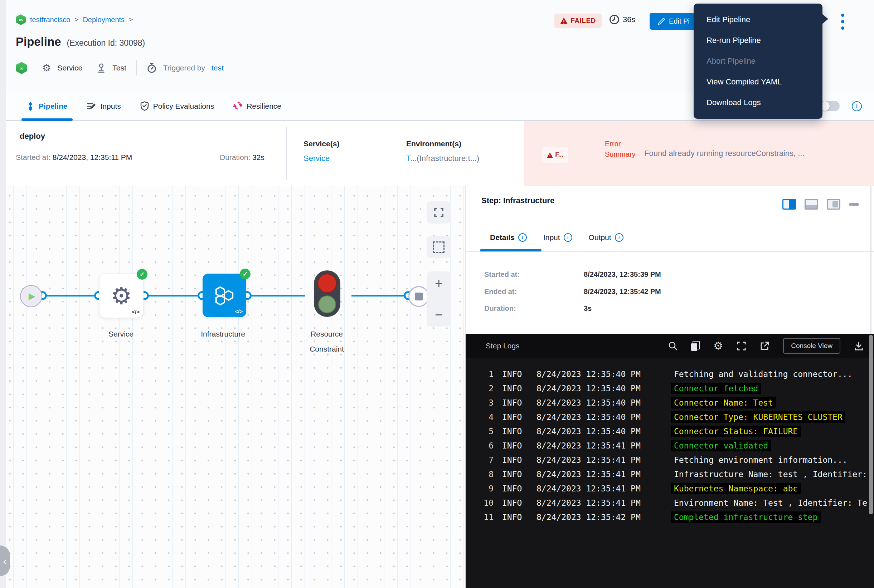  I want to click on execution-id: (Execution Id: 30098), so click(106, 43).